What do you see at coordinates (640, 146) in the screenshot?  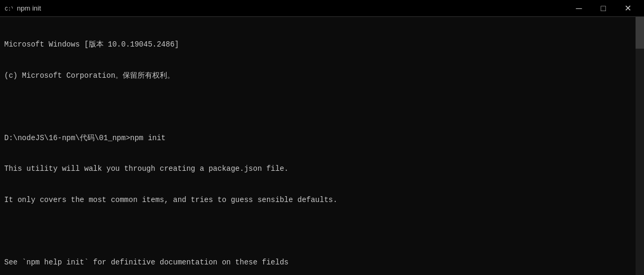 I see `scrollbar` at bounding box center [640, 146].